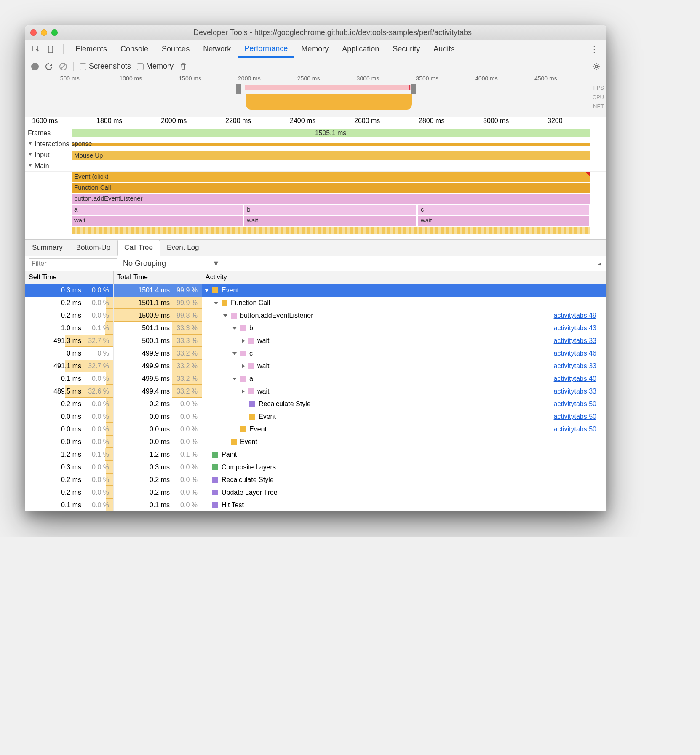 The image size is (700, 755). What do you see at coordinates (252, 404) in the screenshot?
I see `purple-activity-icon` at bounding box center [252, 404].